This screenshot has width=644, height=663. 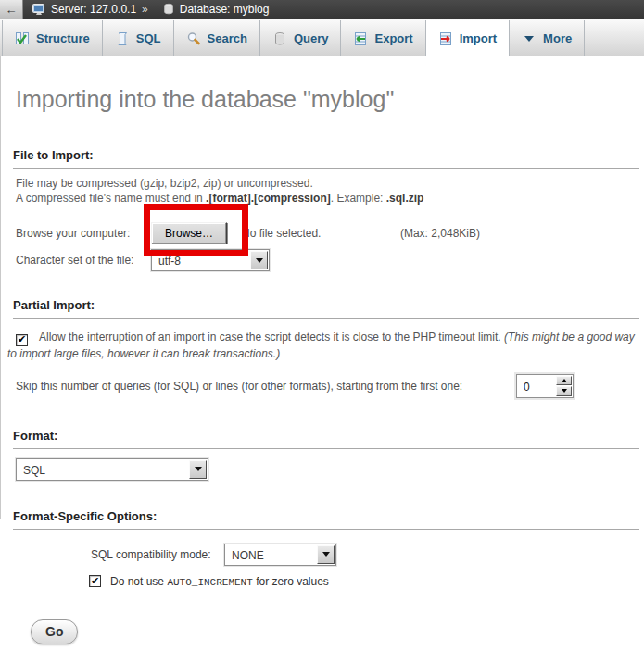 I want to click on format-select: SQL, so click(x=112, y=469).